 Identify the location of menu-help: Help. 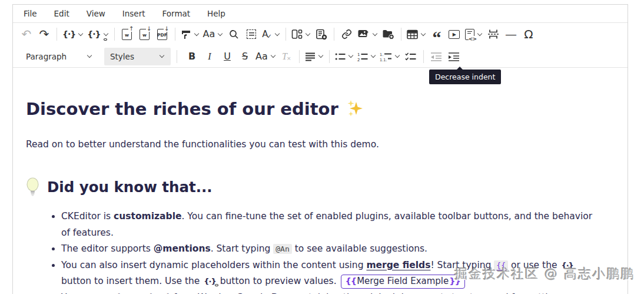
(217, 14).